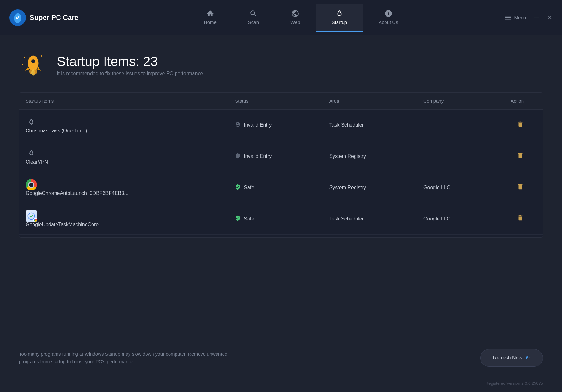 The width and height of the screenshot is (562, 392). I want to click on row-name-cell: Christmas Task (One-Time), so click(124, 125).